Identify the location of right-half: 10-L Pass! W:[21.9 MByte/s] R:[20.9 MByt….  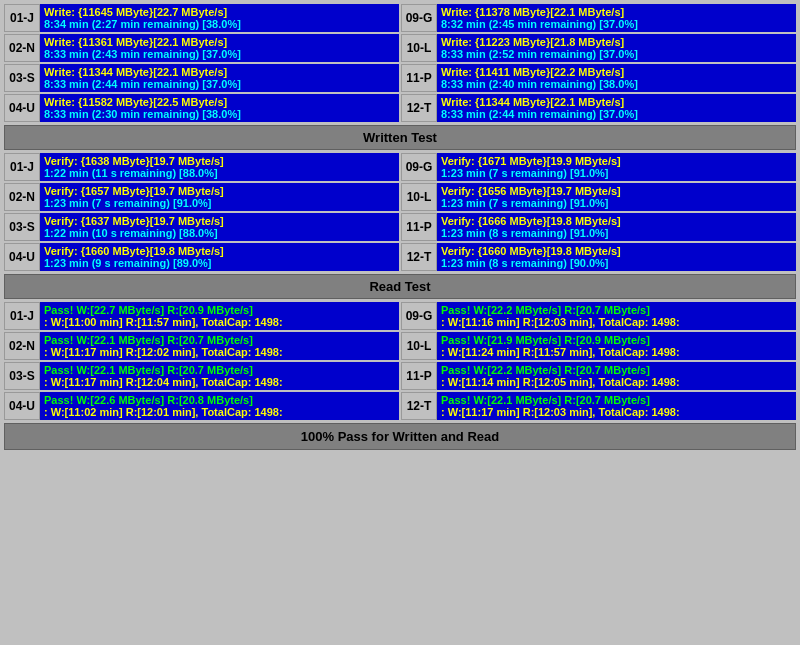
(598, 346).